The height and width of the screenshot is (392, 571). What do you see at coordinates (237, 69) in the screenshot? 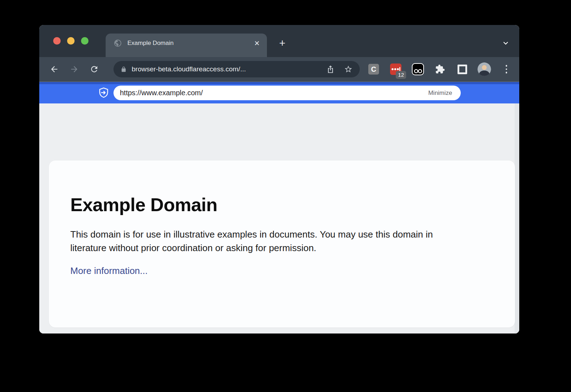
I see `address-bar: browser-beta.cloudflareaccess.com/...` at bounding box center [237, 69].